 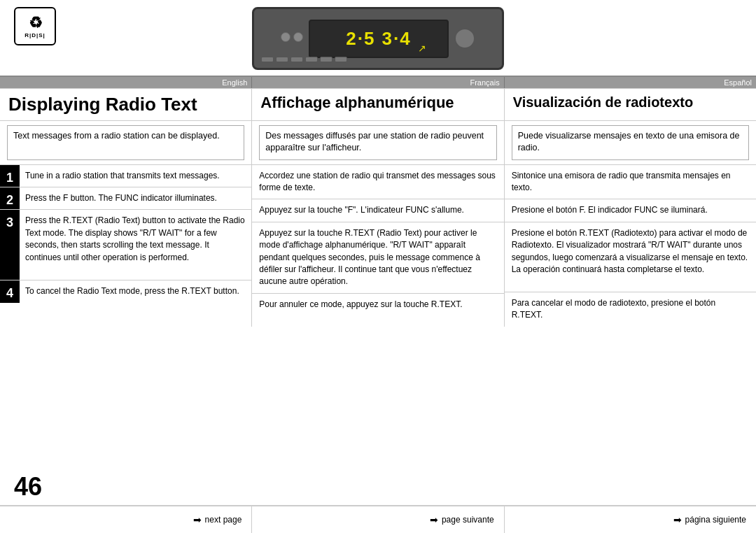 What do you see at coordinates (630, 257) in the screenshot?
I see `step-es-3: Presione el botón R.TEXT (Radiotexto) pa…` at bounding box center [630, 257].